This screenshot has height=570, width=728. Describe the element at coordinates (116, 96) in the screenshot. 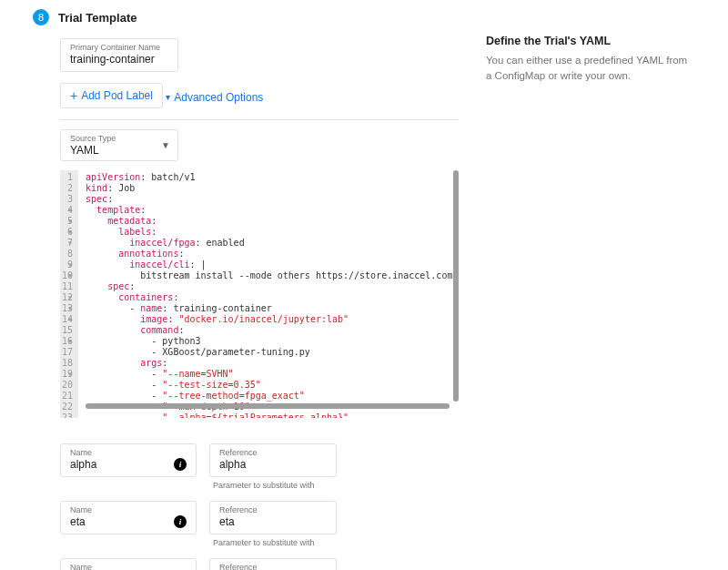

I see `add-pod-label-text: Add Pod Label` at that location.